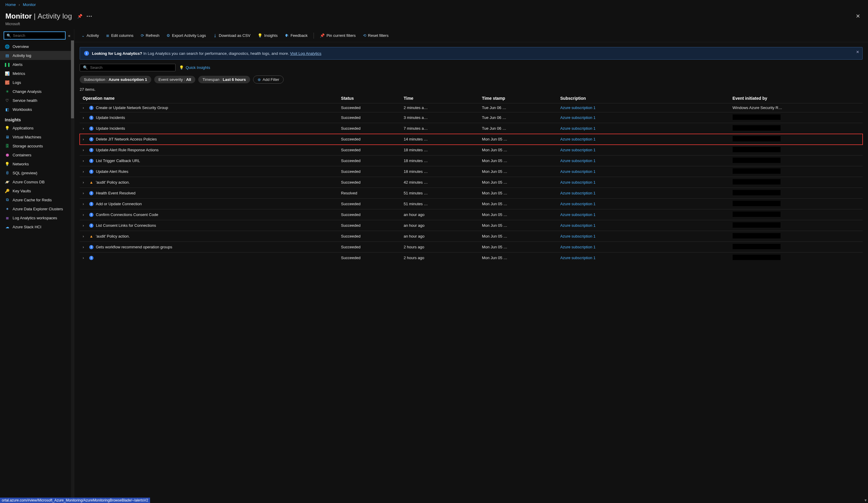 This screenshot has width=868, height=503. I want to click on sidebar-item-sql-preview-: 🛢SQL (preview), so click(37, 173).